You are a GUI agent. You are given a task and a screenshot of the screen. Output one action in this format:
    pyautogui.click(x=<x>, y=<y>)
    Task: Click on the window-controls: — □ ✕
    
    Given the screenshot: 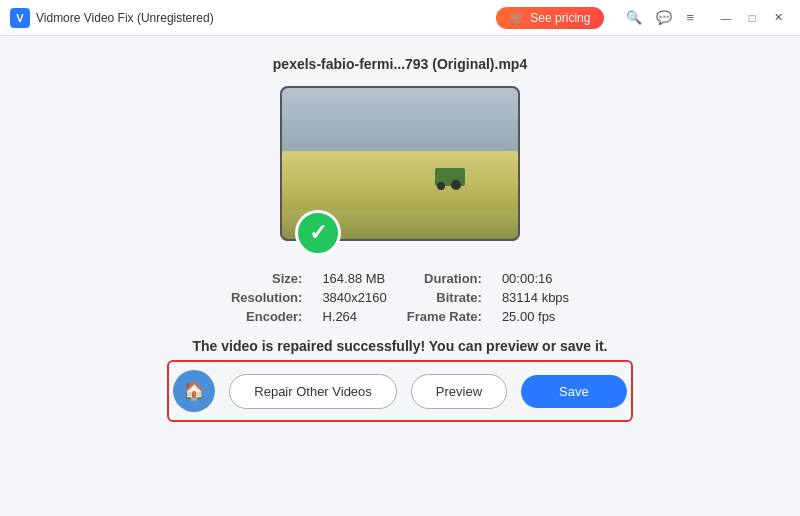 What is the action you would take?
    pyautogui.click(x=752, y=18)
    